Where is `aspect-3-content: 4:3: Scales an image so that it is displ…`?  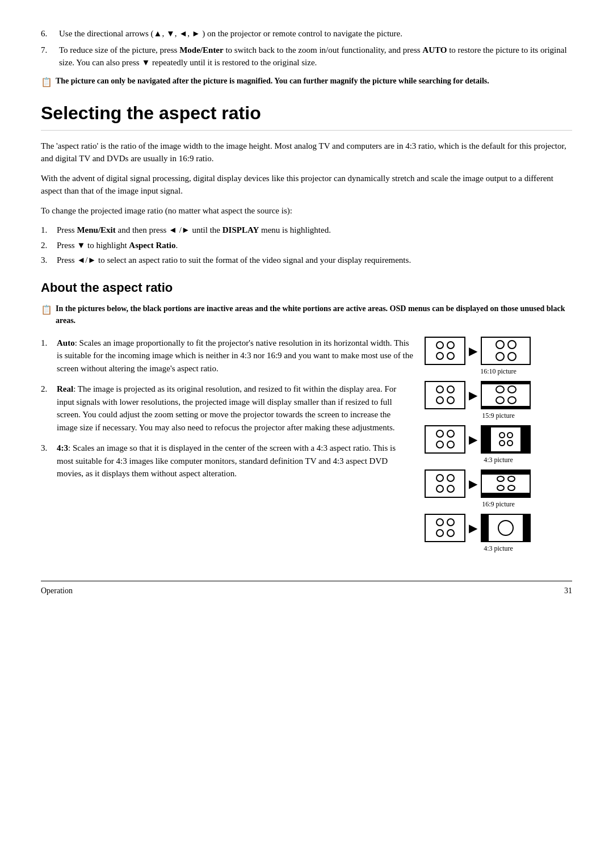
aspect-3-content: 4:3: Scales an image so that it is displ… is located at coordinates (235, 461).